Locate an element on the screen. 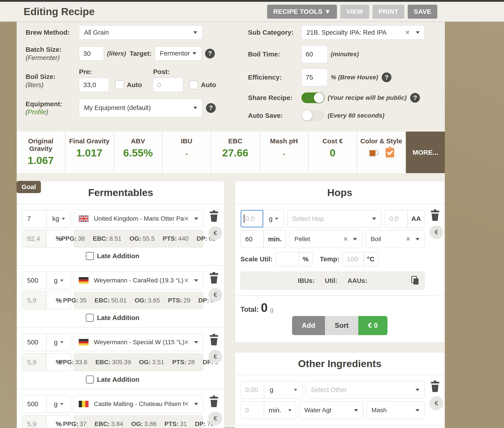 The image size is (504, 428). recipe-tools-button: RECIPE TOOLS ▼ is located at coordinates (302, 12).